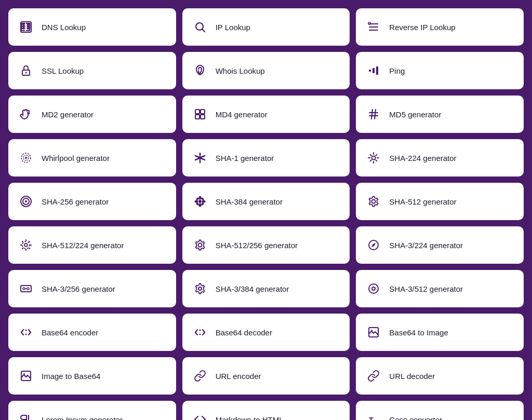 Image resolution: width=532 pixels, height=420 pixels. Describe the element at coordinates (440, 71) in the screenshot. I see `card-ping: Ping` at that location.